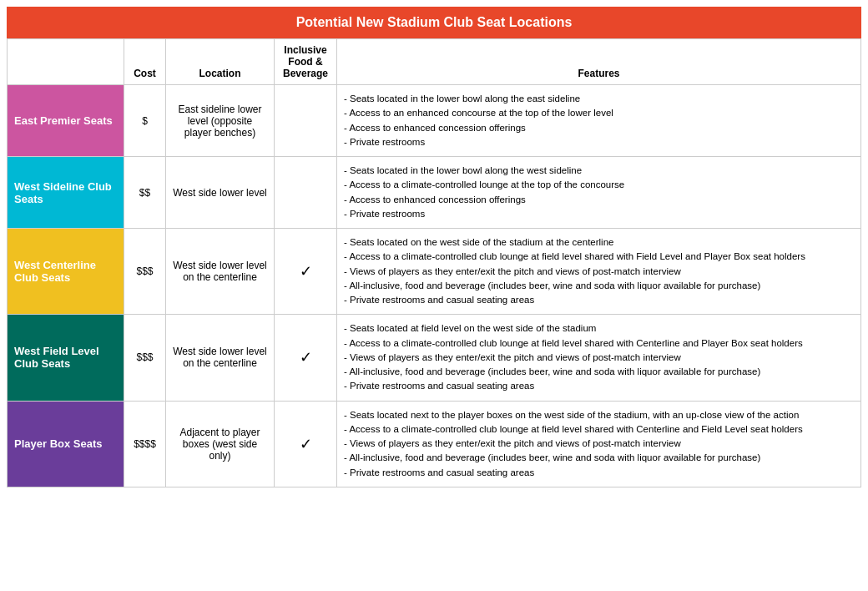 This screenshot has height=591, width=868. What do you see at coordinates (305, 357) in the screenshot?
I see `checkmark-west-field: ✓` at bounding box center [305, 357].